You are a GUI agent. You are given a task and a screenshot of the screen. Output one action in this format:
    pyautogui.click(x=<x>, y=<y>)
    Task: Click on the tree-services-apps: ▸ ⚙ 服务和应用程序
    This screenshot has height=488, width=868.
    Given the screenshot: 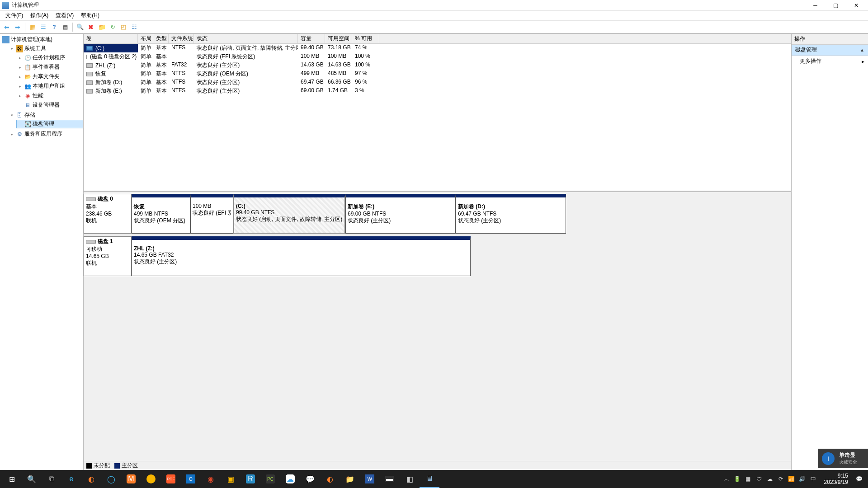 What is the action you would take?
    pyautogui.click(x=46, y=134)
    